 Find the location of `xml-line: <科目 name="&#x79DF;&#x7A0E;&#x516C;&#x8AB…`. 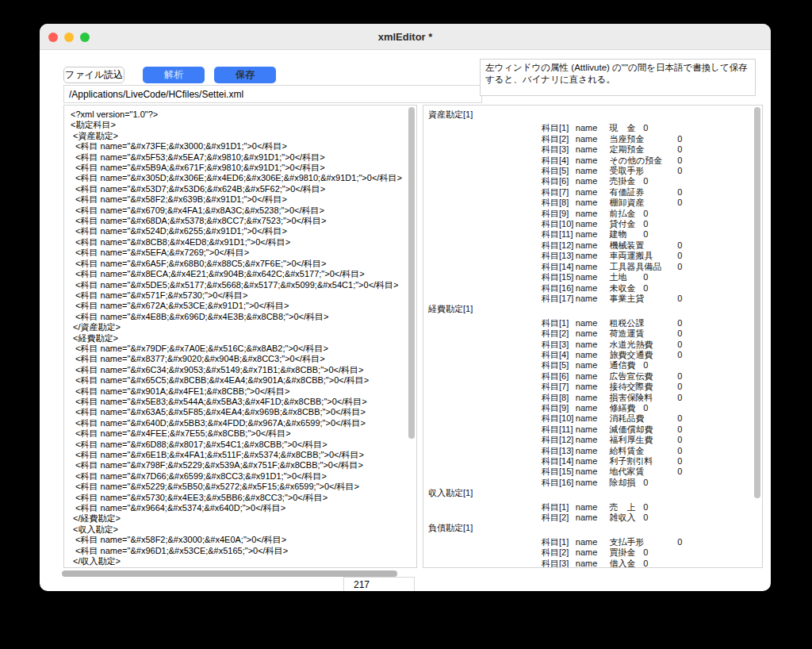

xml-line: <科目 name="&#x79DF;&#x7A0E;&#x516C;&#x8AB… is located at coordinates (243, 349).